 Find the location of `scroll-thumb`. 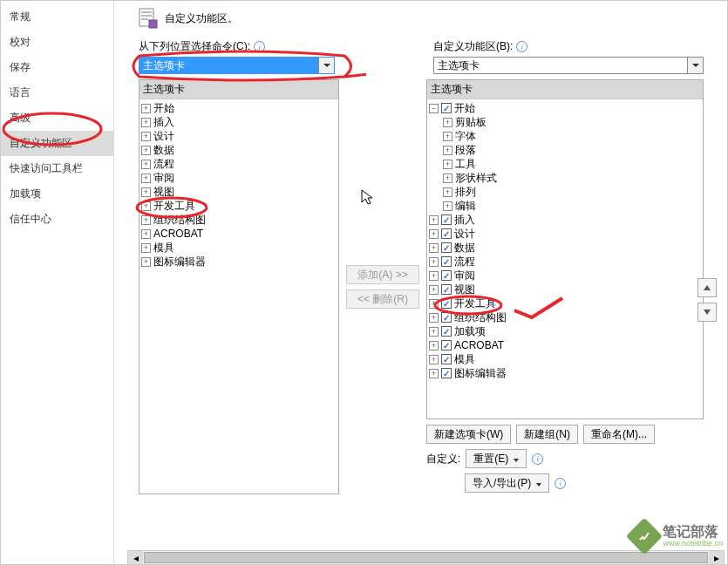

scroll-thumb is located at coordinates (425, 558).